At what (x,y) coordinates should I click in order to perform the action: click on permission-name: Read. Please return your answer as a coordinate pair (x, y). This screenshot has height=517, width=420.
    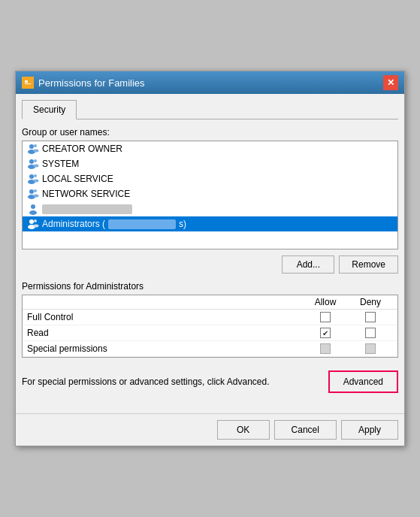
    Looking at the image, I should click on (165, 333).